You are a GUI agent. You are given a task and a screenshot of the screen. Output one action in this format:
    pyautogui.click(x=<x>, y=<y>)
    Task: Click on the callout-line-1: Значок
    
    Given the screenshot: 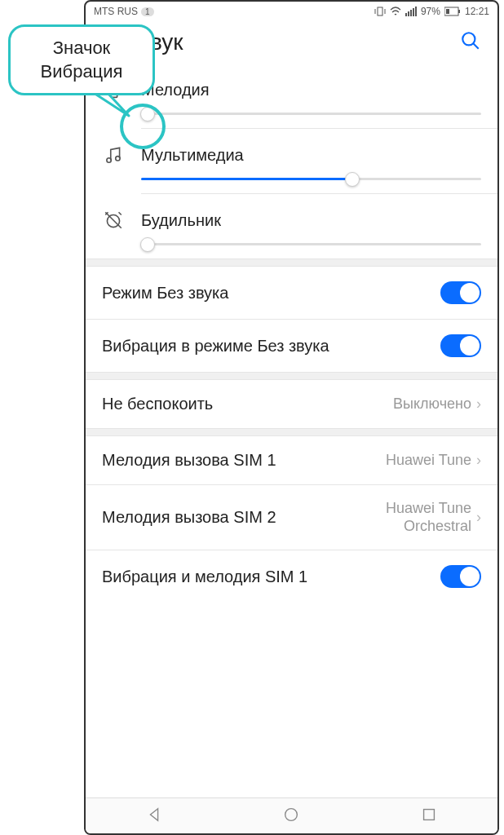 What is the action you would take?
    pyautogui.click(x=82, y=49)
    